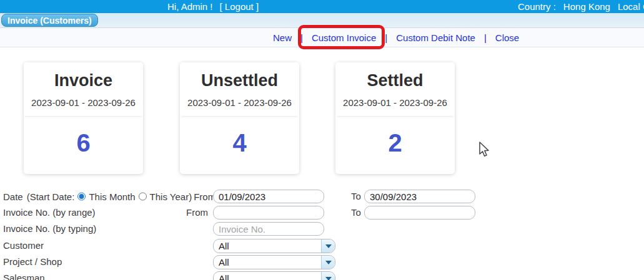 The width and height of the screenshot is (644, 280). Describe the element at coordinates (269, 213) in the screenshot. I see `invoice-range-from-input` at that location.